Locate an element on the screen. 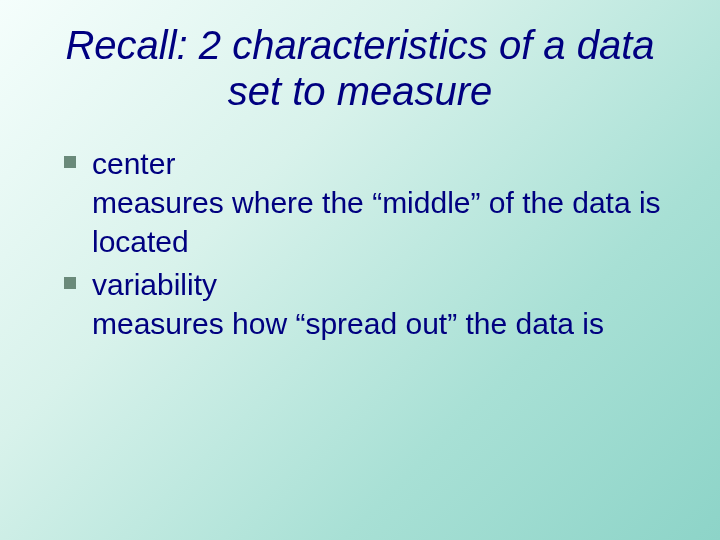 The image size is (720, 540). item-heading: center is located at coordinates (381, 164).